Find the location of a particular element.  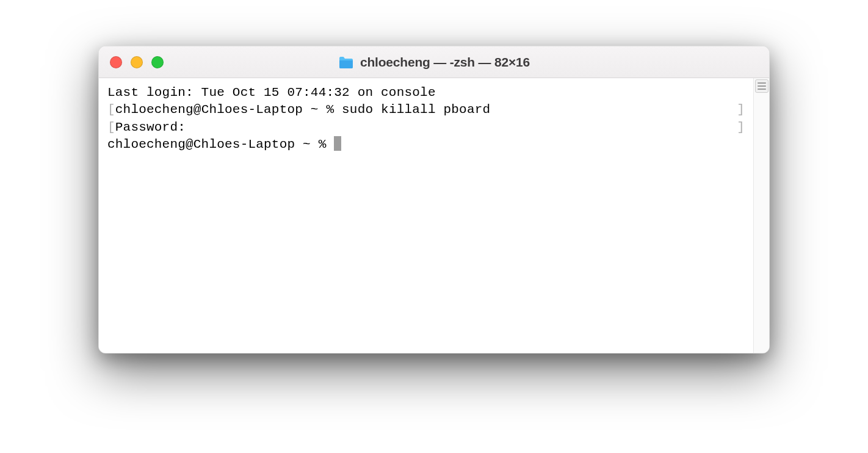

zoom-button is located at coordinates (157, 62).